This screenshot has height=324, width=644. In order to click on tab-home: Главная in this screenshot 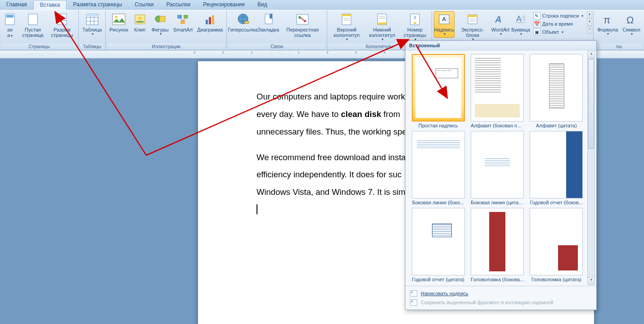, I will do `click(17, 5)`.